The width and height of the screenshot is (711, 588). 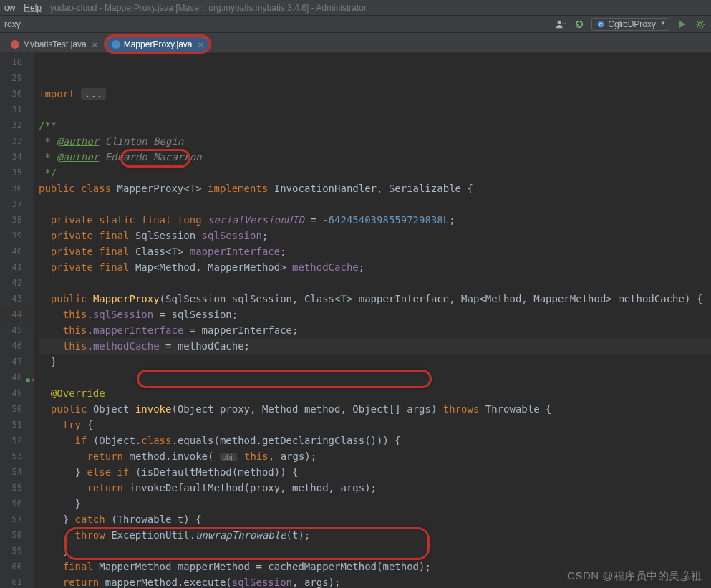 What do you see at coordinates (16, 188) in the screenshot?
I see `line-number: 36` at bounding box center [16, 188].